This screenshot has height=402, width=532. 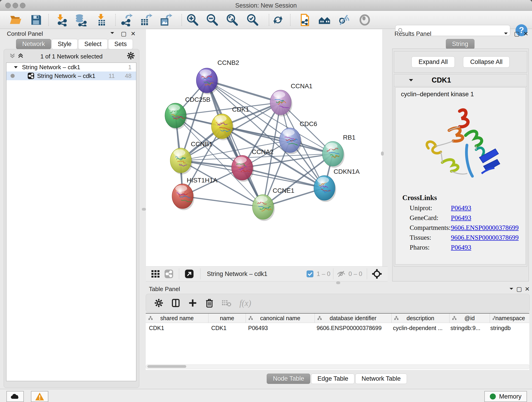 I want to click on tab-sets: Sets, so click(x=121, y=44).